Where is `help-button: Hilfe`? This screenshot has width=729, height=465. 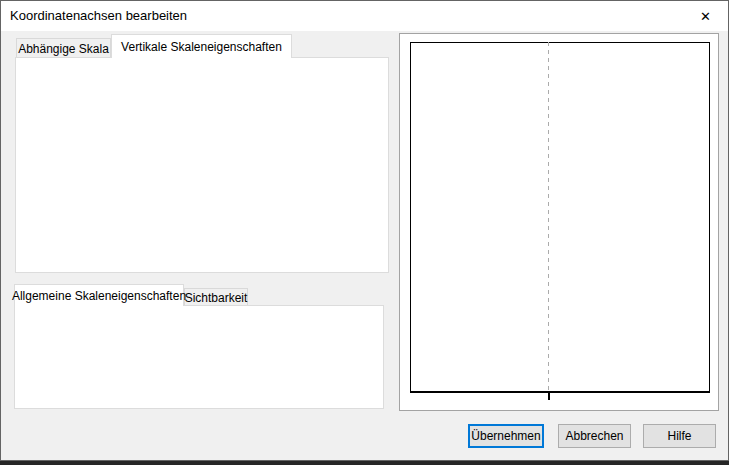
help-button: Hilfe is located at coordinates (680, 436).